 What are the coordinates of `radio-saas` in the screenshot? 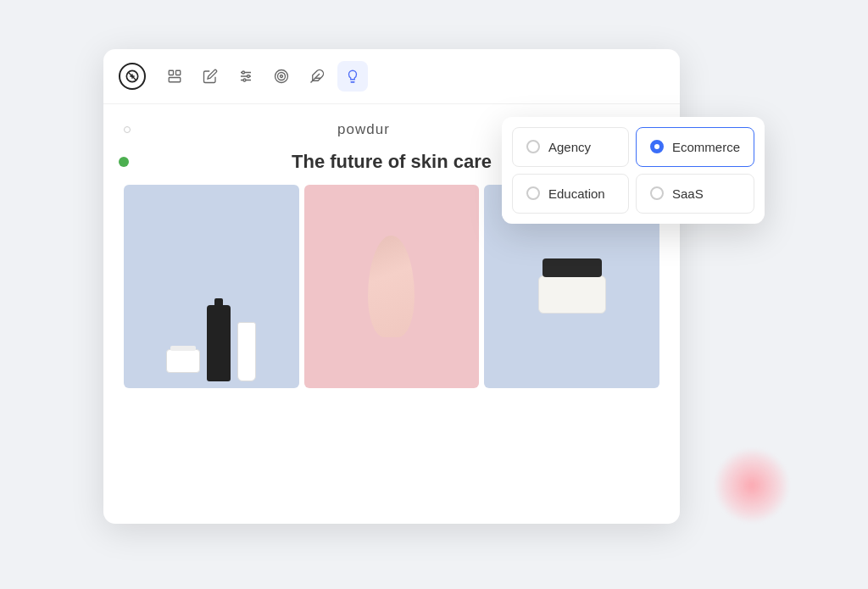 It's located at (657, 193).